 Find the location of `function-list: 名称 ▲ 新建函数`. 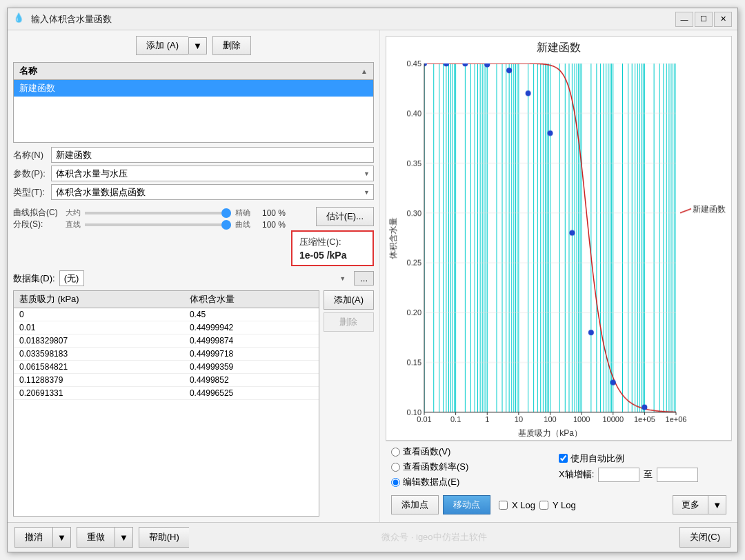

function-list: 名称 ▲ 新建函数 is located at coordinates (193, 102).